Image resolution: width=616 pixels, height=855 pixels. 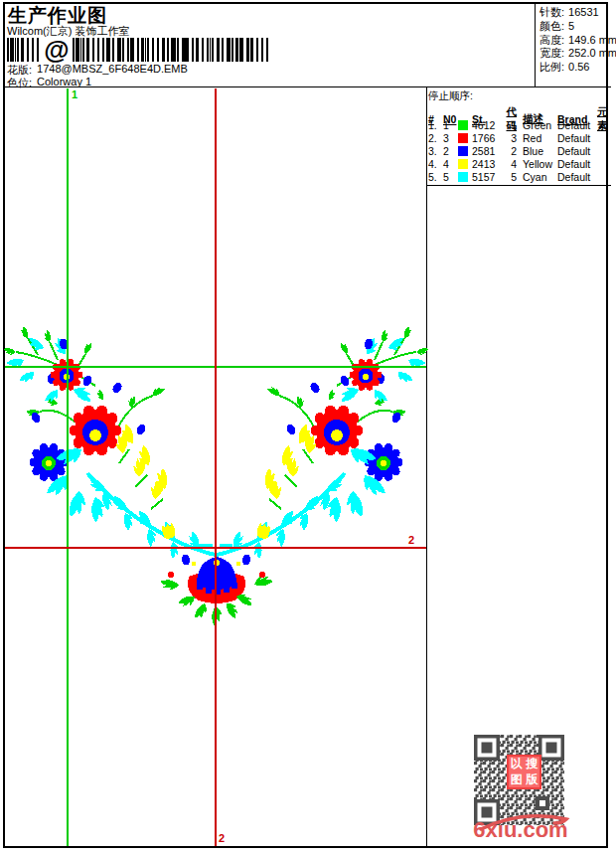 I want to click on seal-char: 图, so click(x=517, y=779).